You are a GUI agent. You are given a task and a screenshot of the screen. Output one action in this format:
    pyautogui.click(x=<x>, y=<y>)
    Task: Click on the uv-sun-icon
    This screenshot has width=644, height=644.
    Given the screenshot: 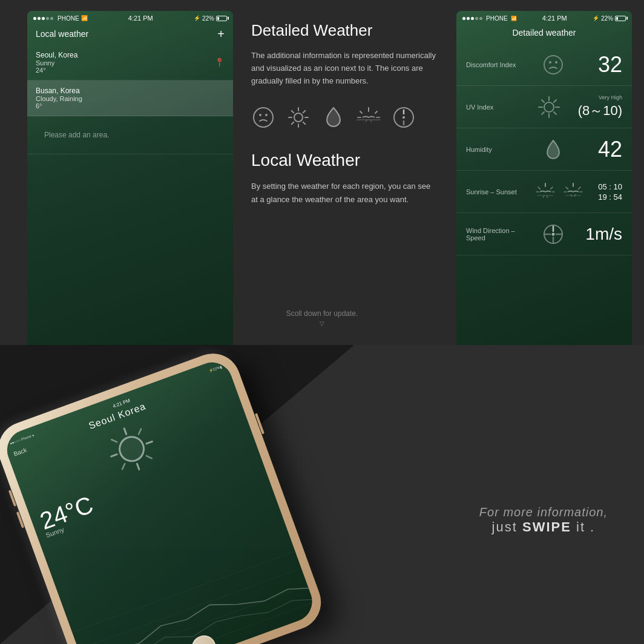 What is the action you would take?
    pyautogui.click(x=549, y=107)
    